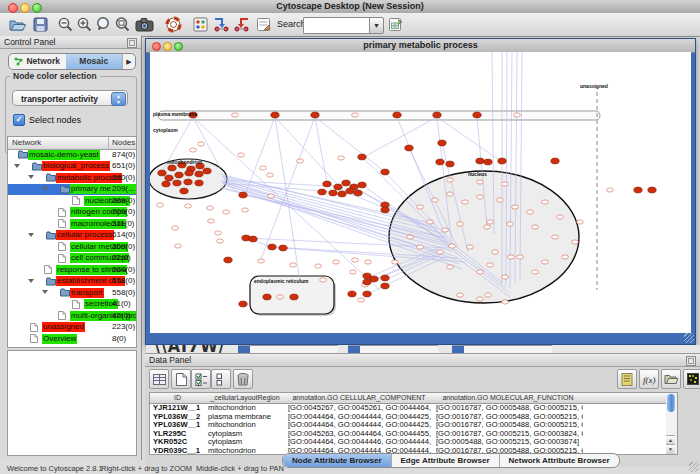  What do you see at coordinates (508, 398) in the screenshot?
I see `table-column-header: annotation.GO MOLECULAR_FUNCTION` at bounding box center [508, 398].